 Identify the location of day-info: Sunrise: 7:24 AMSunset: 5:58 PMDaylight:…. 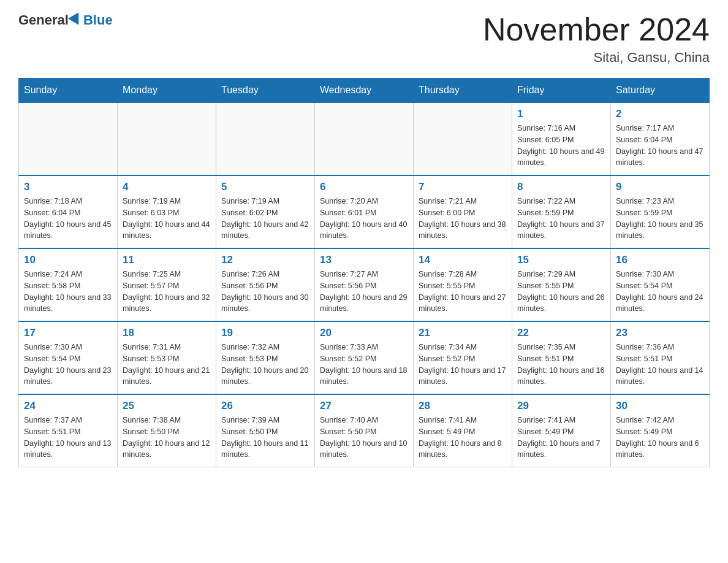
(68, 292).